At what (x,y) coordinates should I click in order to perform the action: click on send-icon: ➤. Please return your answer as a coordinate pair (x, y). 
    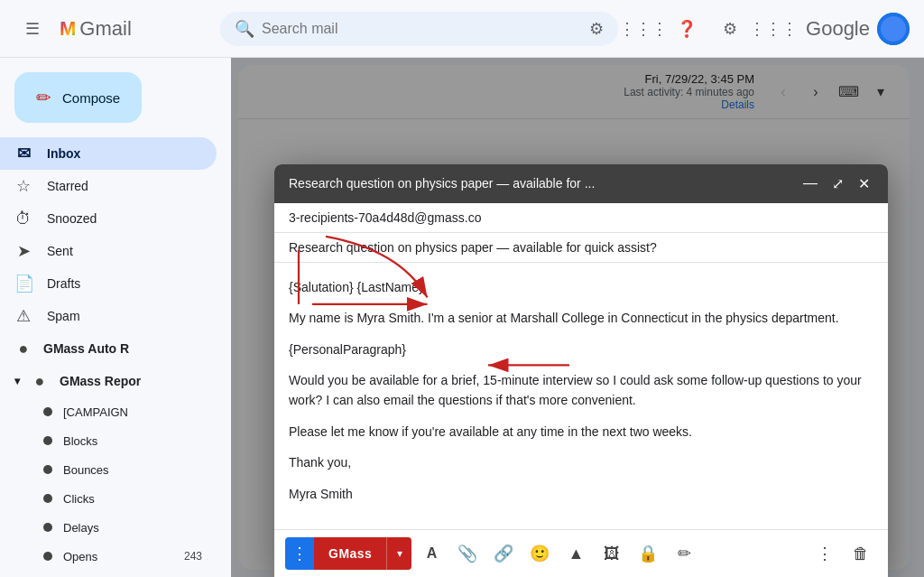
    Looking at the image, I should click on (23, 251).